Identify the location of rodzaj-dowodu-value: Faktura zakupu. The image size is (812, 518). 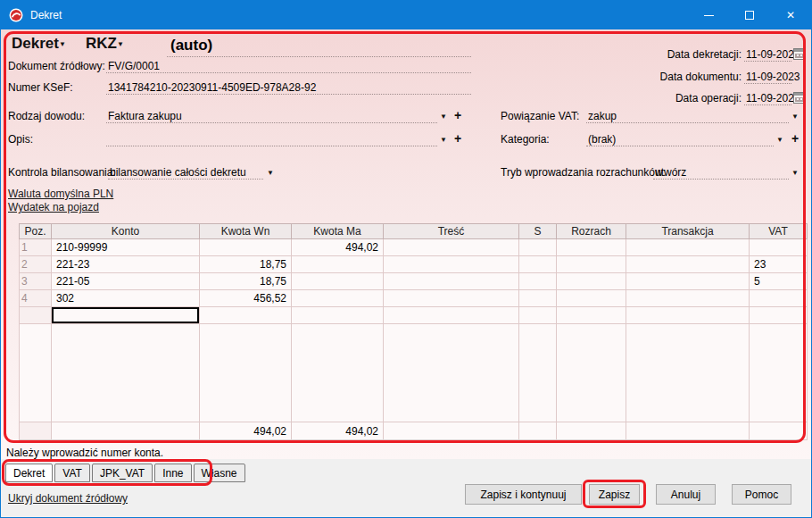
(145, 116).